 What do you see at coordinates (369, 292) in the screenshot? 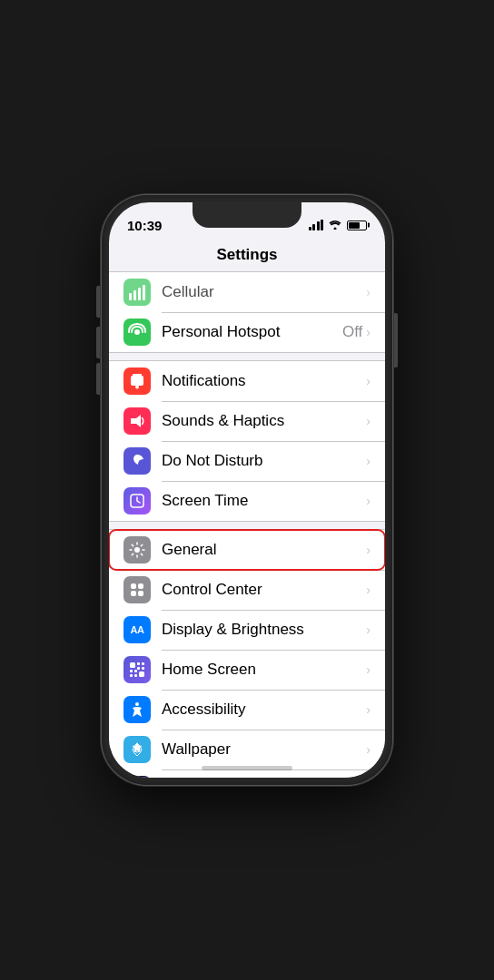
I see `cellular-chevron: ›` at bounding box center [369, 292].